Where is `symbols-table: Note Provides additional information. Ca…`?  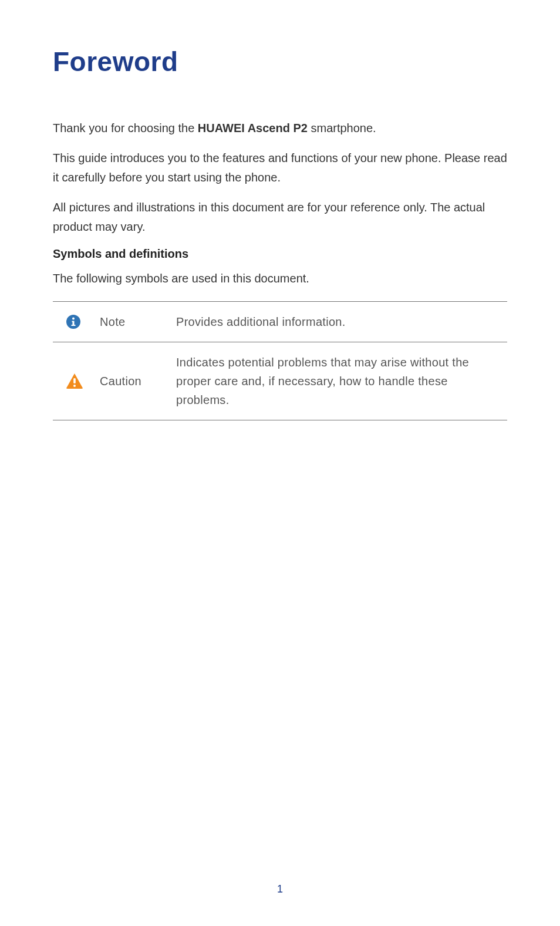
symbols-table: Note Provides additional information. Ca… is located at coordinates (280, 361).